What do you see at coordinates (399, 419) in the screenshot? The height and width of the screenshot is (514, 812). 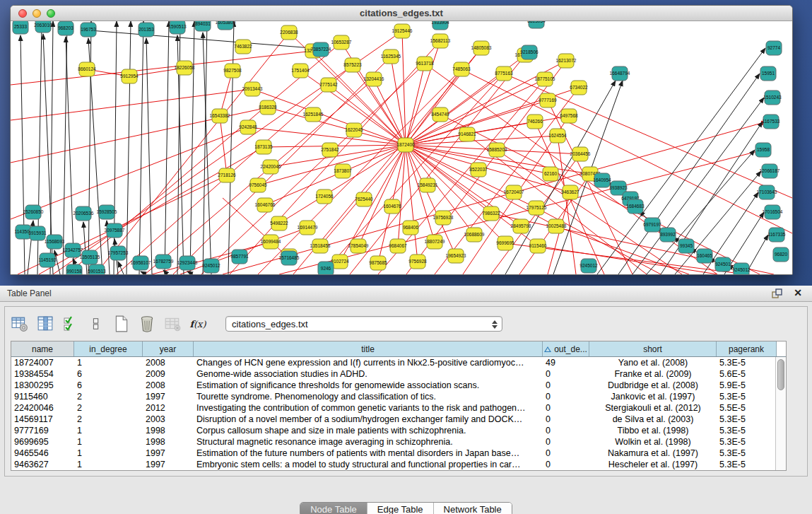 I see `table-row: 1456911722003Disruption of a novel membe…` at bounding box center [399, 419].